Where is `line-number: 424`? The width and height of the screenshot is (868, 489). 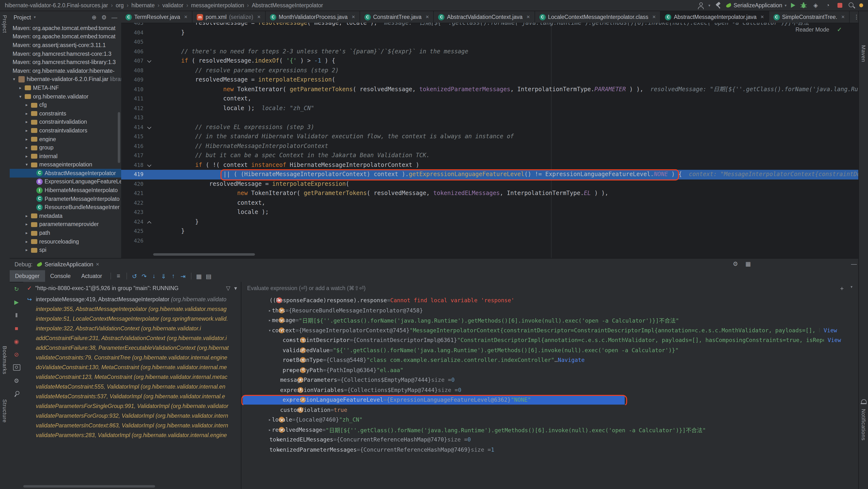
line-number: 424 is located at coordinates (134, 222).